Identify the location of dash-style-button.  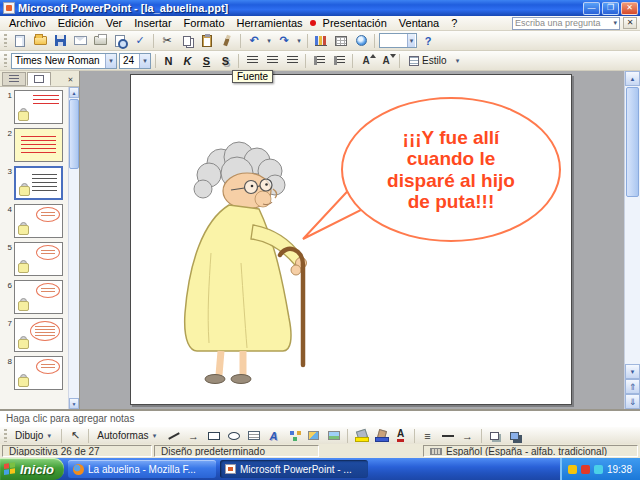
(448, 436).